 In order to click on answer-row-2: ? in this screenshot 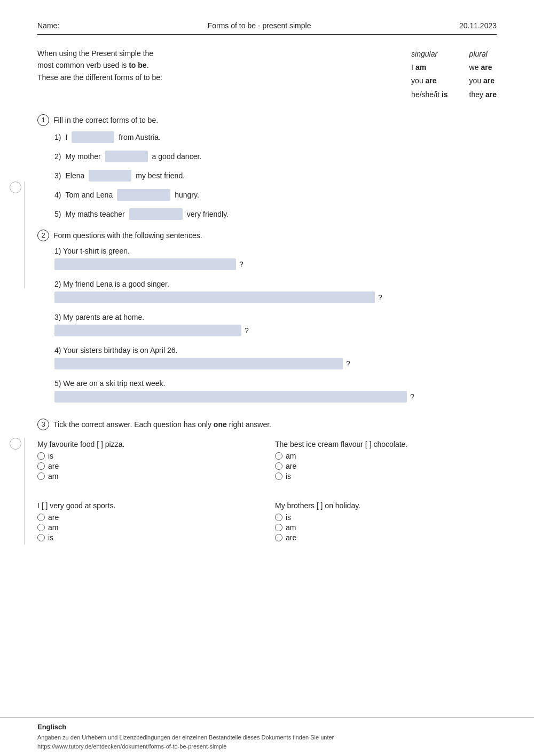, I will do `click(276, 297)`.